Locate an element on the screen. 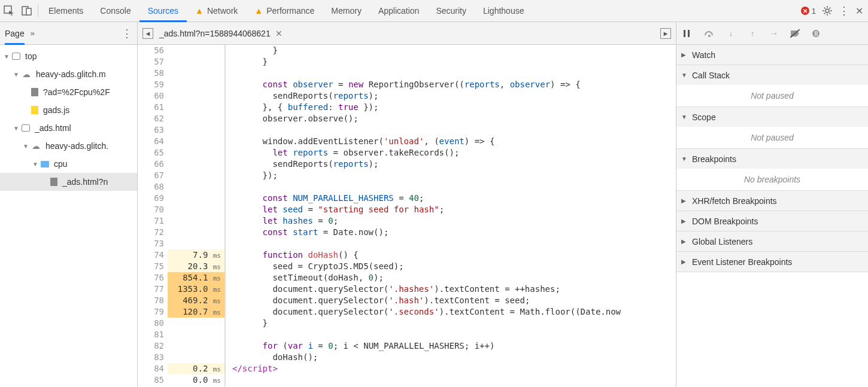  line-number: 61 is located at coordinates (153, 108).